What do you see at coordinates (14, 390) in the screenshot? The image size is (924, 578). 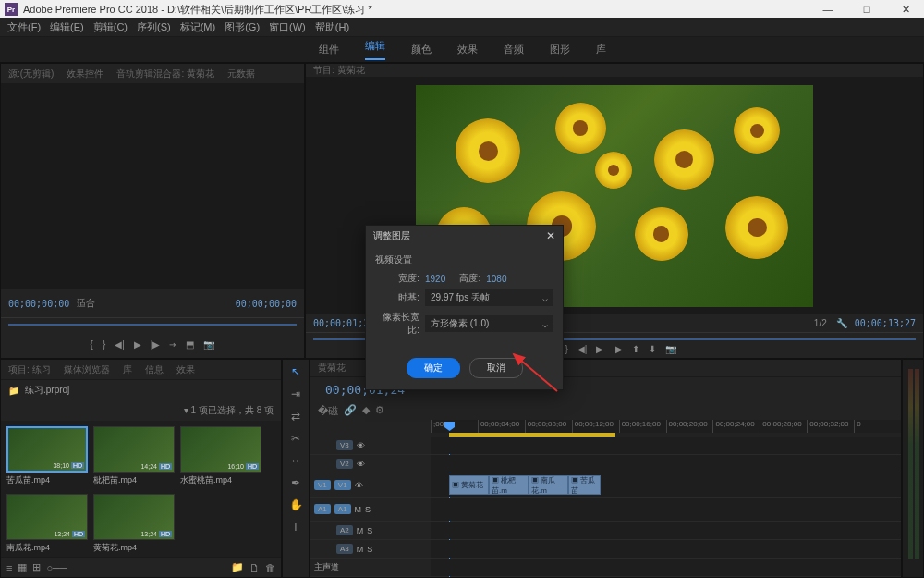 I see `bin-icon: 📁` at bounding box center [14, 390].